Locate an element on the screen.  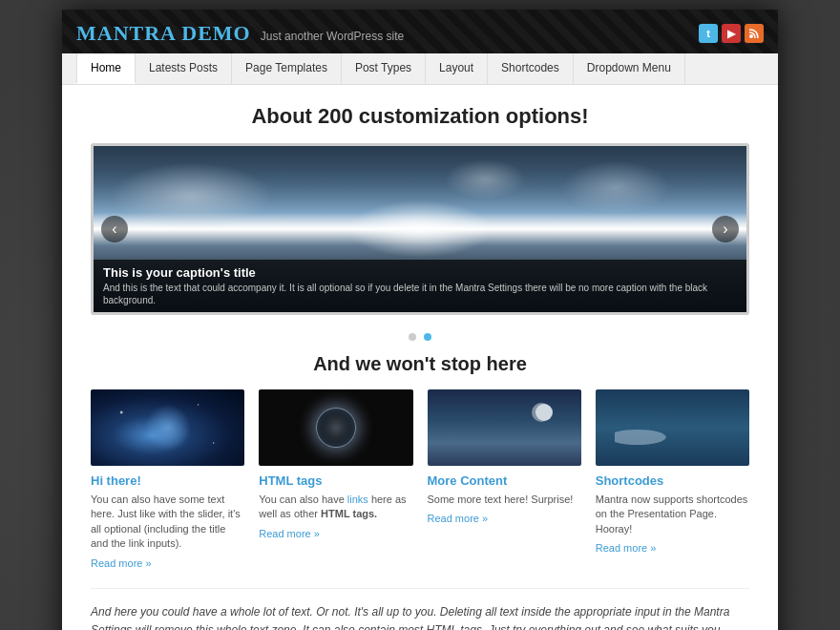
feature-thumb-moon is located at coordinates (504, 428).